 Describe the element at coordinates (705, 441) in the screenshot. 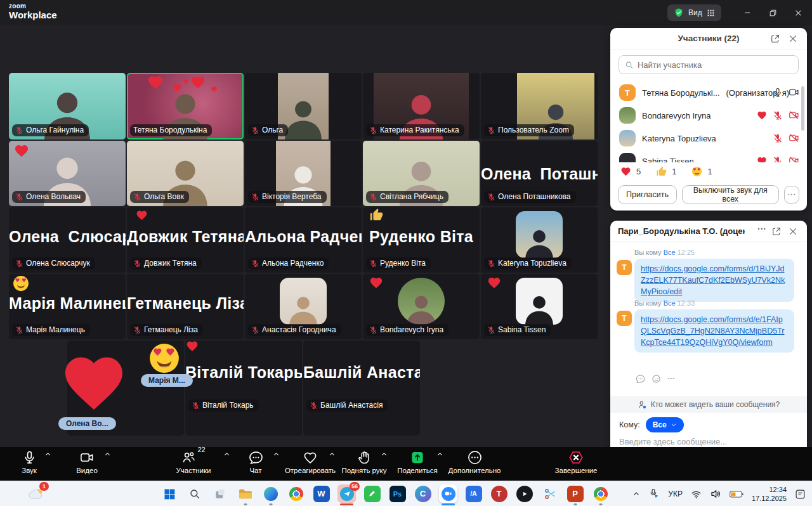

I see `chat-message-input` at that location.